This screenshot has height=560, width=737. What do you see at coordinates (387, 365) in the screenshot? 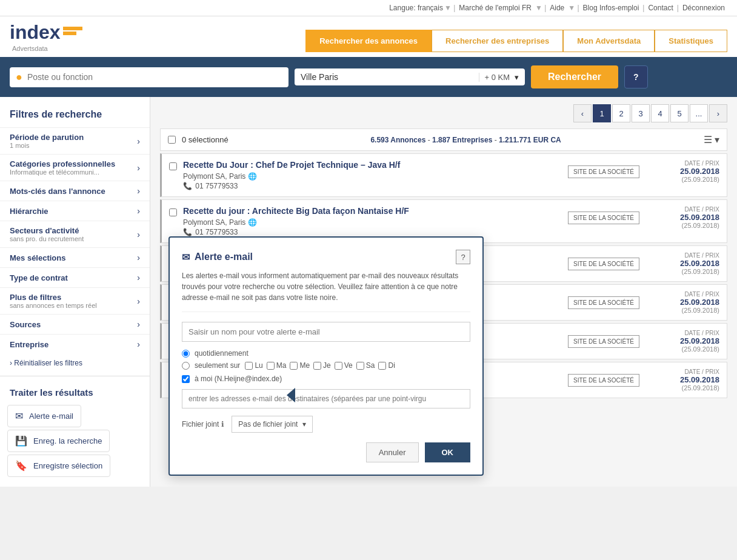
I see `day-di: Di` at bounding box center [387, 365].